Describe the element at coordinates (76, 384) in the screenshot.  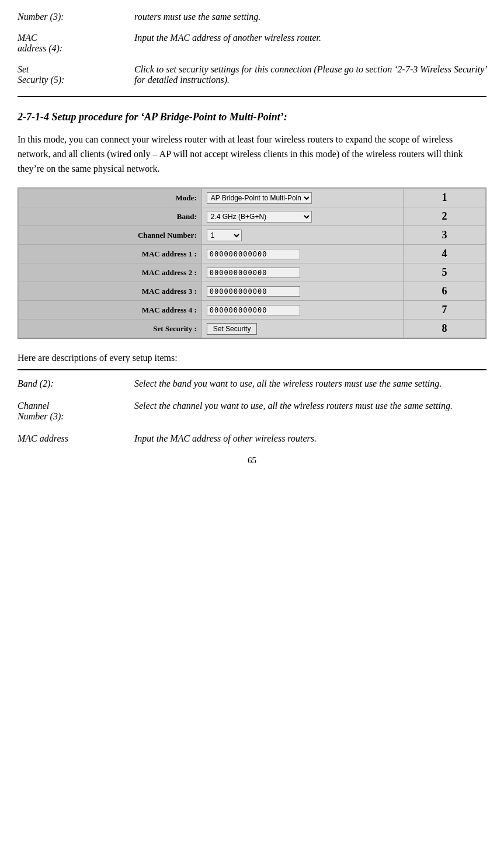
I see `desc-term-band: Band (2):` at that location.